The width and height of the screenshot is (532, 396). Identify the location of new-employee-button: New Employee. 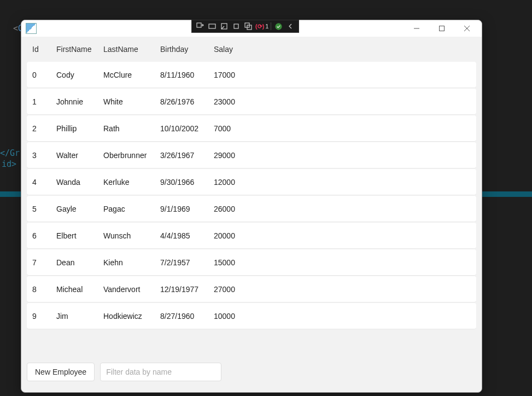
(61, 372).